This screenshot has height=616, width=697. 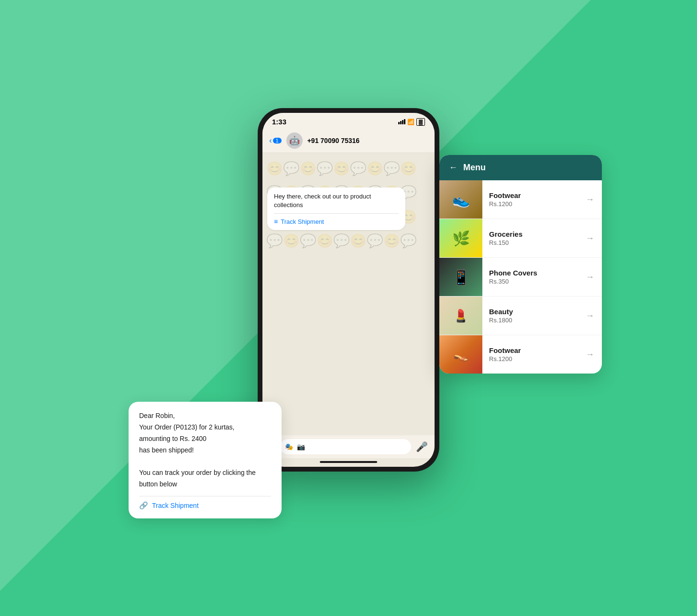 What do you see at coordinates (337, 209) in the screenshot?
I see `promo-bubble: Hey there, check out our to product coll…` at bounding box center [337, 209].